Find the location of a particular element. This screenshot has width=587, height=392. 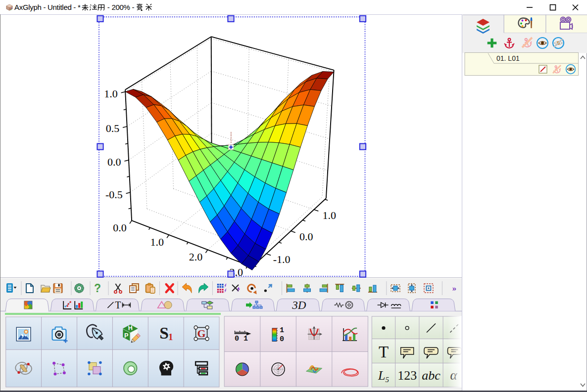

svg-text: G is located at coordinates (202, 334).